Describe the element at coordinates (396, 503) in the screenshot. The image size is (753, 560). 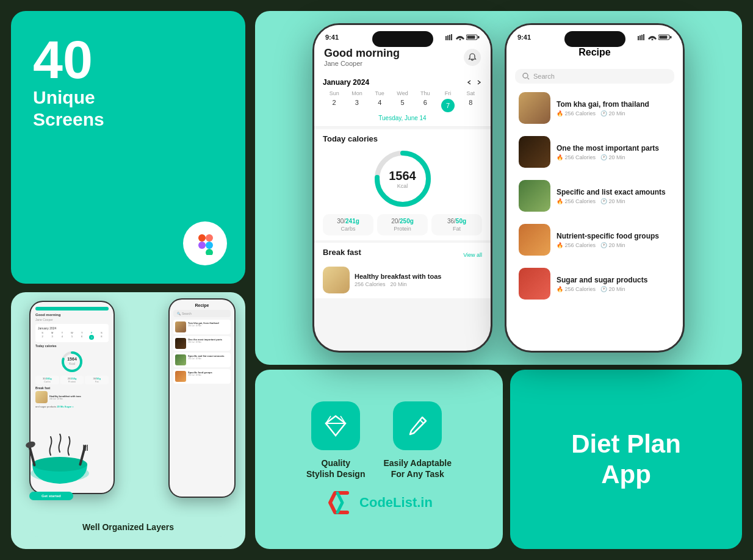
I see `codelist-text: CodeList.in` at that location.